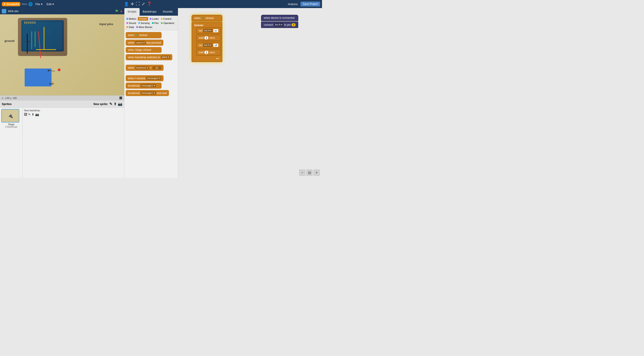 Image resolution: width=644 pixels, height=356 pixels. Describe the element at coordinates (149, 4) in the screenshot. I see `help-icon: ❓` at that location.